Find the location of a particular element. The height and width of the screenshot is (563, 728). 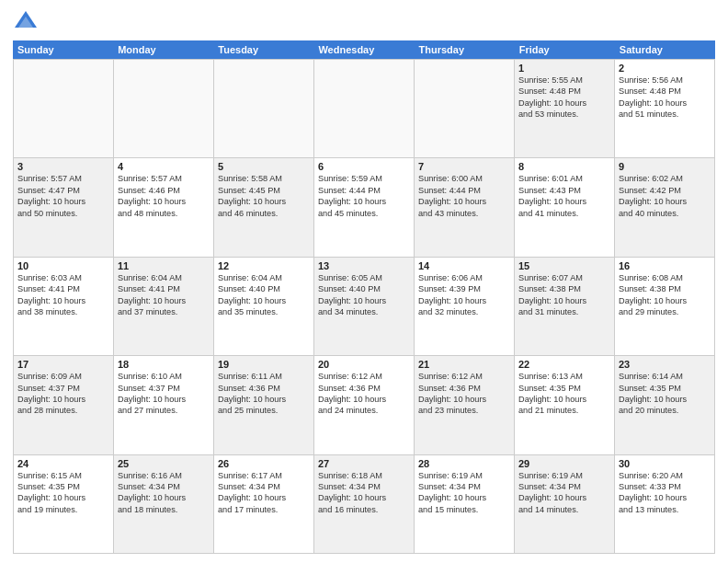

cal-cell-9: 9Sunrise: 6:02 AM Sunset: 4:42 PM Daylig… is located at coordinates (665, 208).